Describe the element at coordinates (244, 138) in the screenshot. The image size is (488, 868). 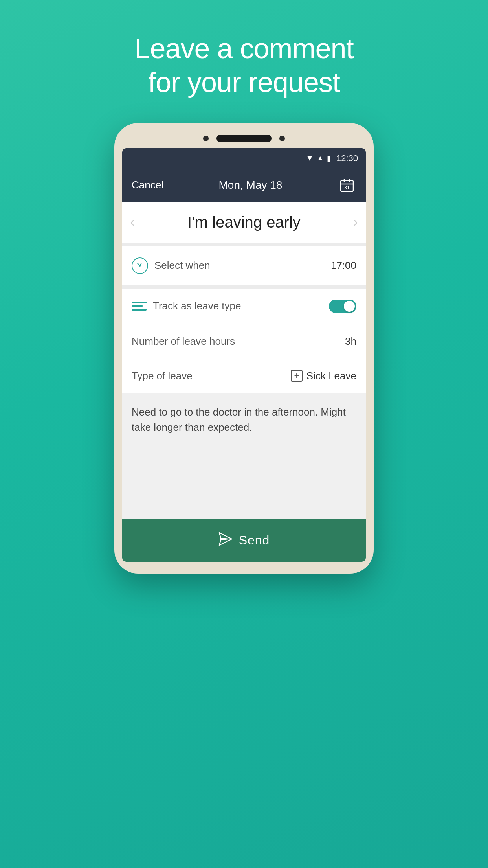
I see `phone-top-bar` at that location.